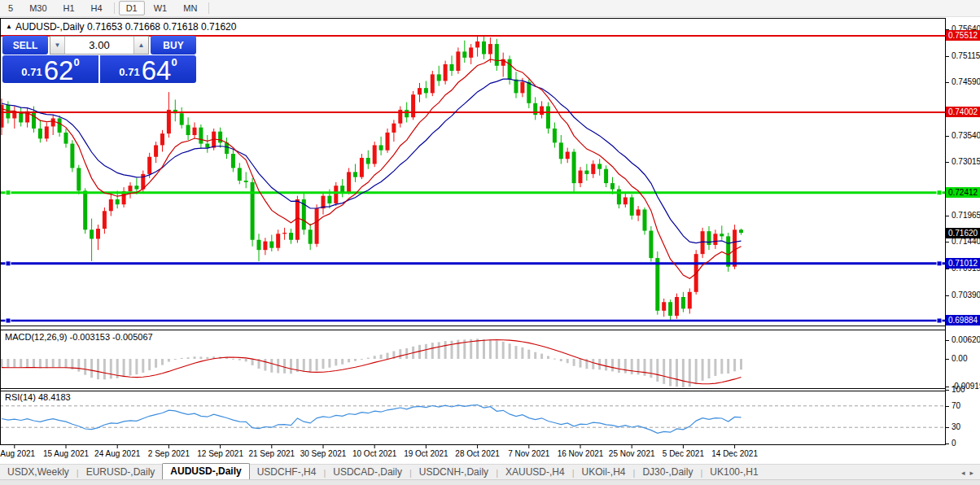 Image resolution: width=980 pixels, height=485 pixels. Describe the element at coordinates (220, 454) in the screenshot. I see `date-label: 12 Sep 2021` at that location.